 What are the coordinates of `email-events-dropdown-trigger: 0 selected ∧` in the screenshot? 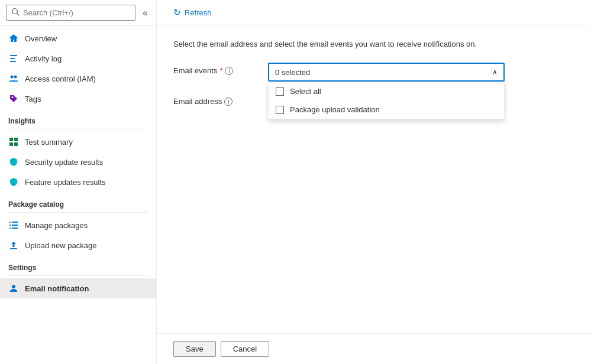 It's located at (386, 72).